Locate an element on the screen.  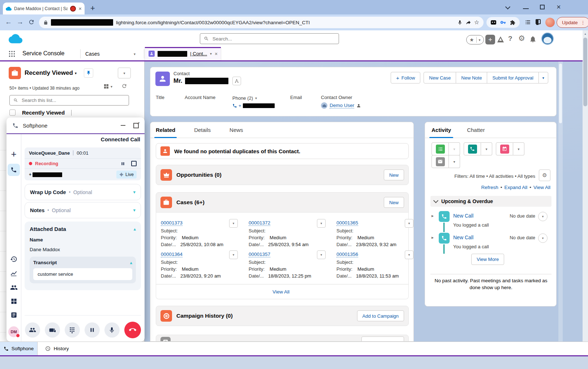
transcript-collapse-icon: ▴ is located at coordinates (131, 262).